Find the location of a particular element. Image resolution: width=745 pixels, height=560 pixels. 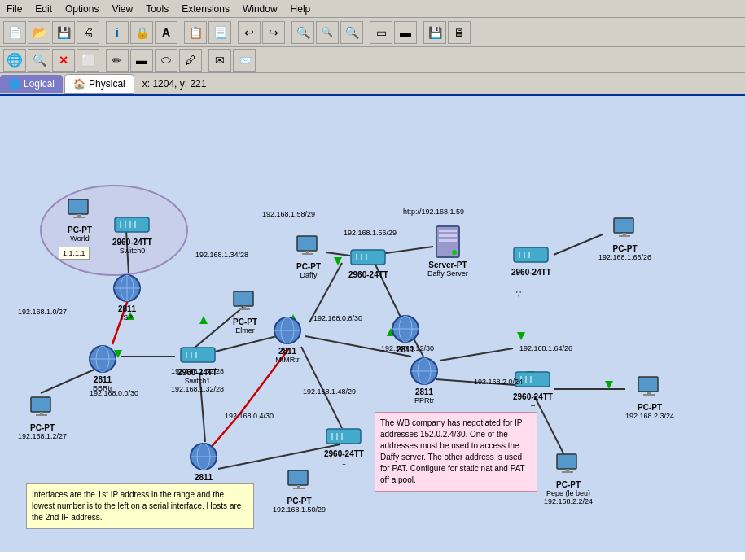

menu-help: Help is located at coordinates (301, 9).